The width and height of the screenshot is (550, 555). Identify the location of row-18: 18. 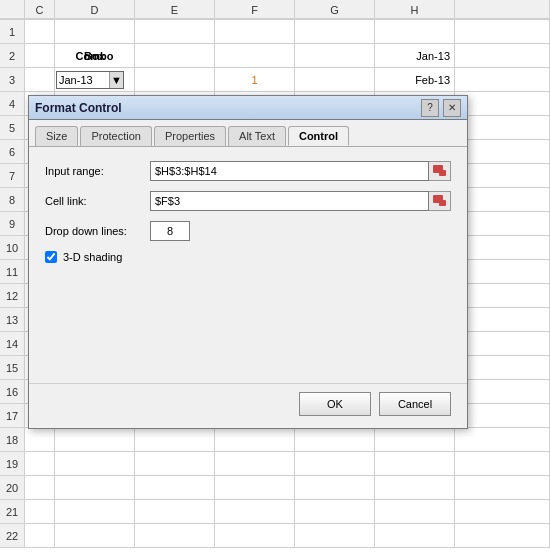
(12, 440).